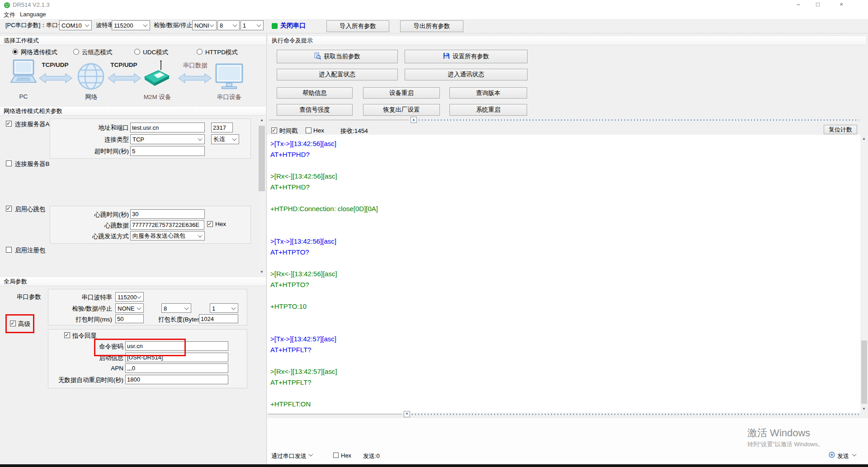 Image resolution: width=868 pixels, height=467 pixels. Describe the element at coordinates (129, 297) in the screenshot. I see `g-baud-select: 115200` at that location.